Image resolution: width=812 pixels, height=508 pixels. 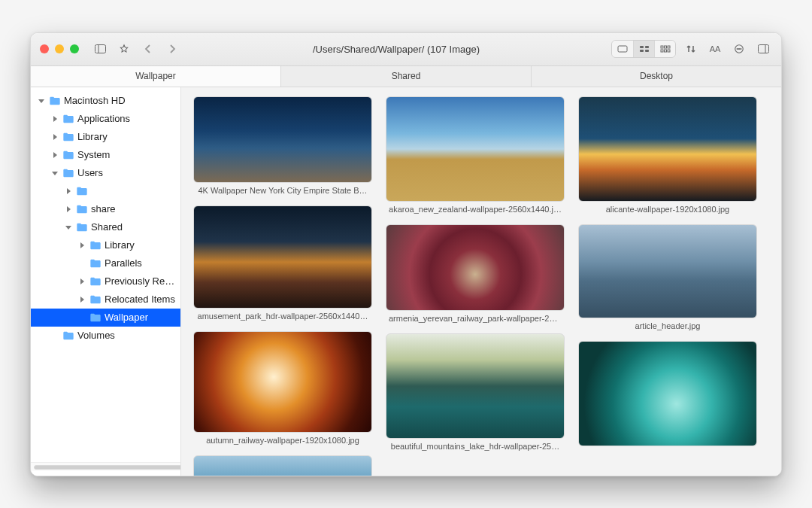 I want to click on image-card: amusement_park_hdr-wallpaper-2560x1440…, so click(x=283, y=263).